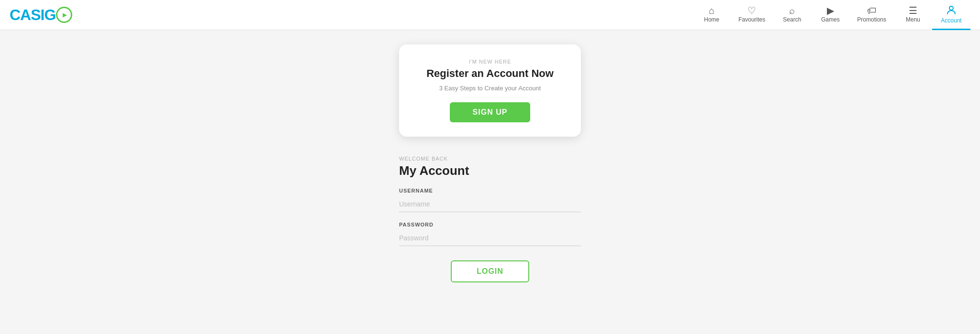 This screenshot has height=334, width=980. I want to click on nav-items: ⌂ Home ♡ Favourites ⌕ Search ▶ Games 🏷 P…, so click(832, 15).